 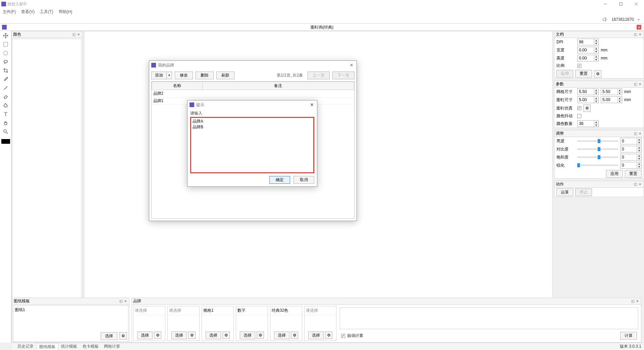 What do you see at coordinates (586, 50) in the screenshot?
I see `width-input` at bounding box center [586, 50].